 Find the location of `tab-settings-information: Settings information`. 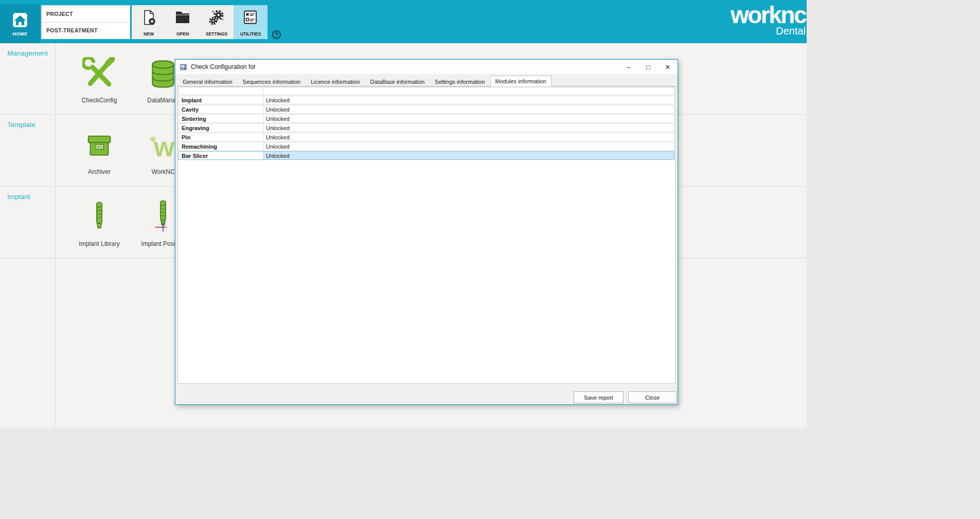

tab-settings-information: Settings information is located at coordinates (460, 81).